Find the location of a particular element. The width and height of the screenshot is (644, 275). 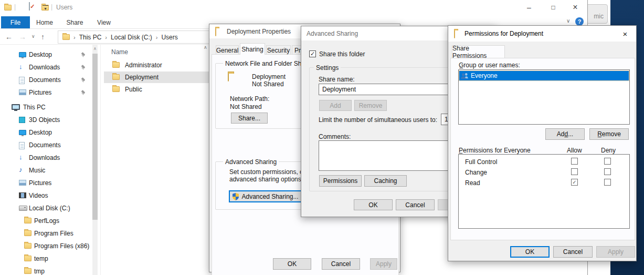

sidebar-item-local-disk-c: Local Disk (C:) is located at coordinates (46, 208).